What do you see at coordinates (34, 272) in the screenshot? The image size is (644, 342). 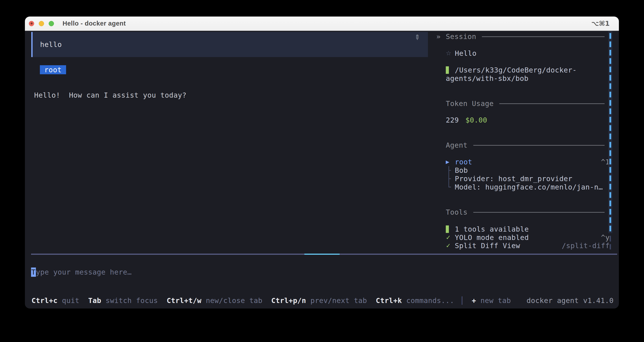 I see `text-cursor: T` at bounding box center [34, 272].